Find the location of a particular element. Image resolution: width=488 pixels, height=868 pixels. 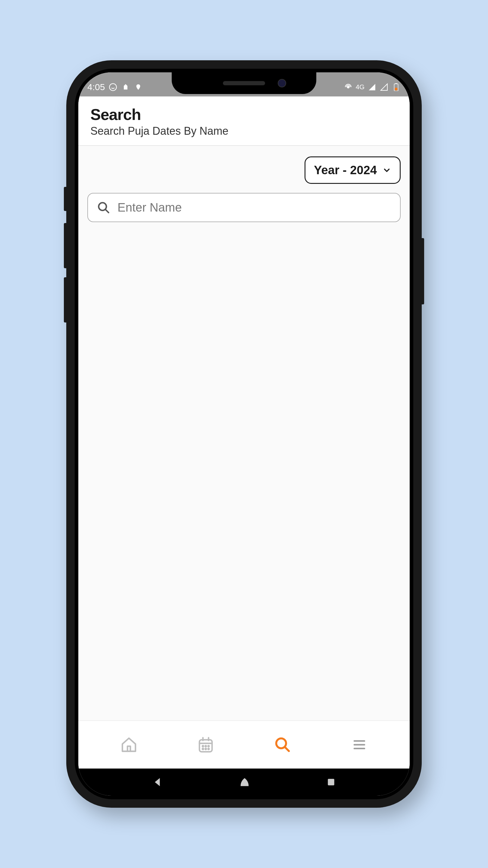

year-row: Year - 2024 is located at coordinates (244, 170).